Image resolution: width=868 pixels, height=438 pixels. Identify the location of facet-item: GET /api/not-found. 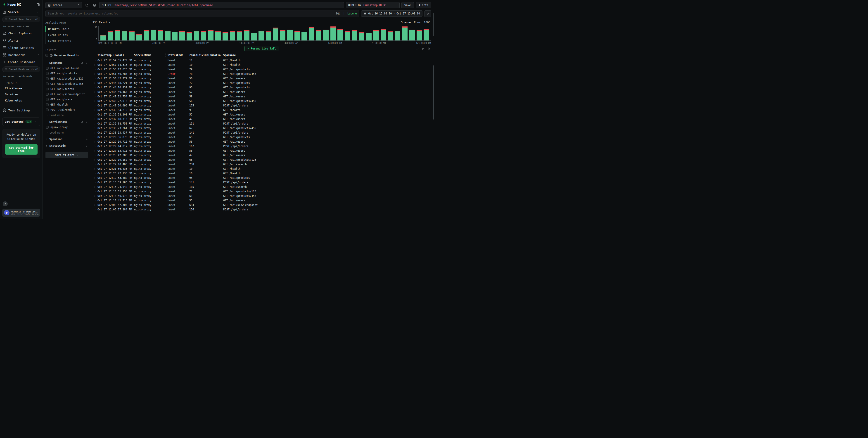
(67, 68).